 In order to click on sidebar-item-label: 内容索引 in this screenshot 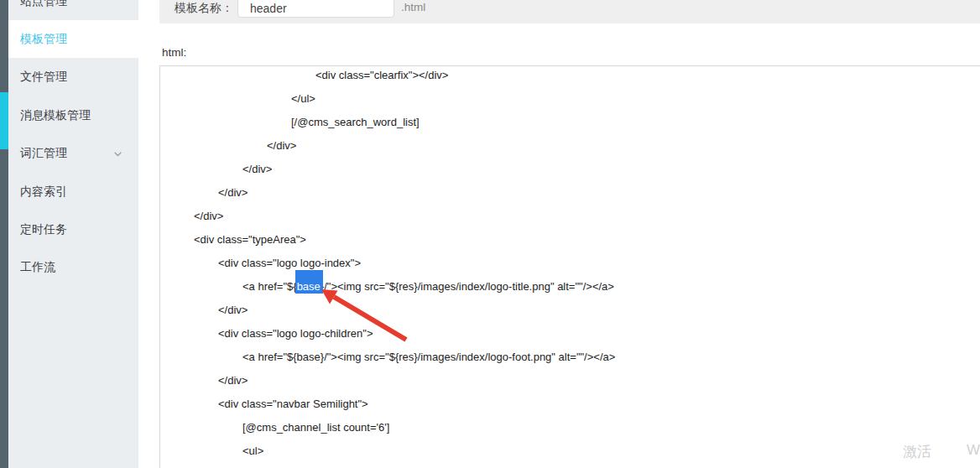, I will do `click(74, 192)`.